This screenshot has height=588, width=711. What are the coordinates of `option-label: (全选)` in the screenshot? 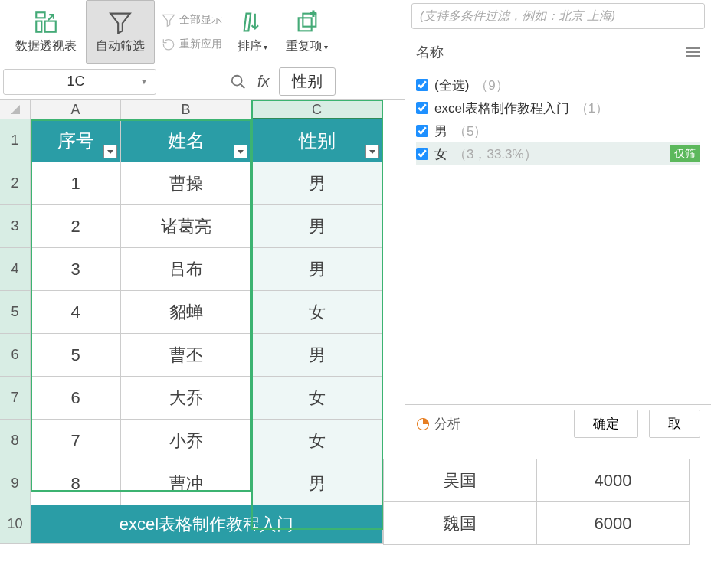 It's located at (452, 86).